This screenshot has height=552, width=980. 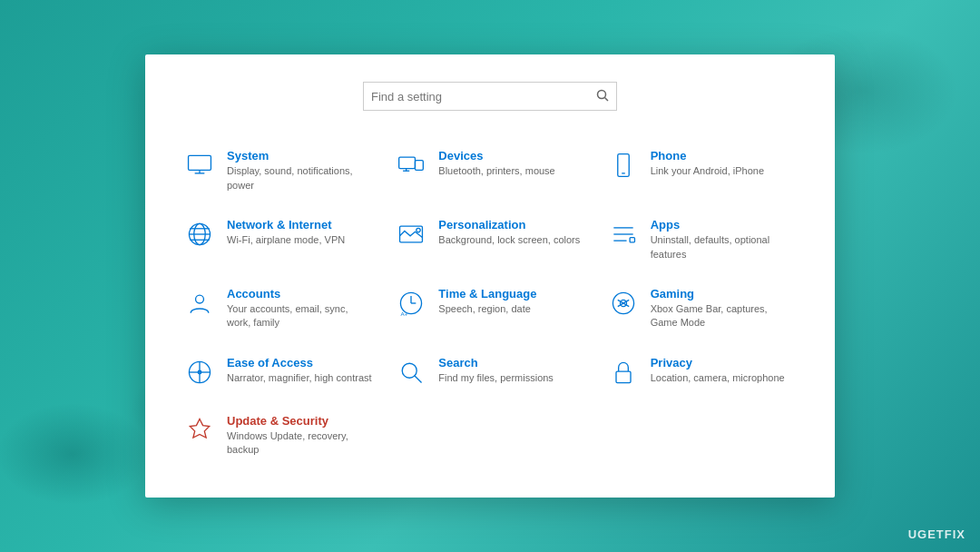 What do you see at coordinates (299, 309) in the screenshot?
I see `accounts-text: Accounts Your accounts, email, sync, wor…` at bounding box center [299, 309].